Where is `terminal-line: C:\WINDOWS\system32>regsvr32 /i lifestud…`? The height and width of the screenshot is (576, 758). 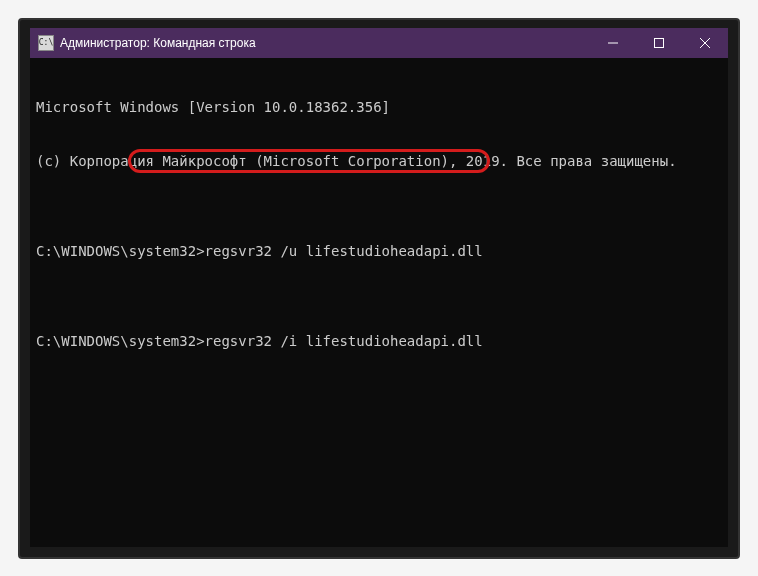 terminal-line: C:\WINDOWS\system32>regsvr32 /i lifestud… is located at coordinates (379, 341).